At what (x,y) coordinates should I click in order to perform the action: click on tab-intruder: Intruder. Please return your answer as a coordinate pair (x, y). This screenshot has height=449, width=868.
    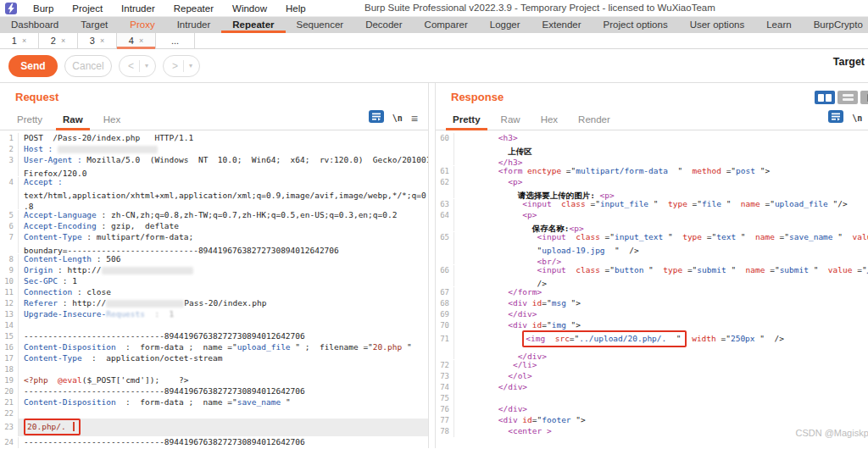
    Looking at the image, I should click on (194, 25).